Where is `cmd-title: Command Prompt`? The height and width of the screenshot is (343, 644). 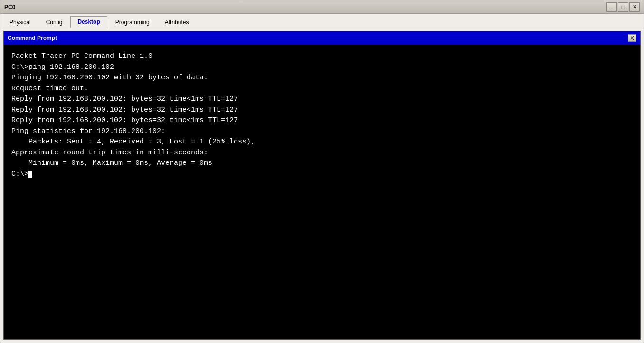
cmd-title: Command Prompt is located at coordinates (32, 38).